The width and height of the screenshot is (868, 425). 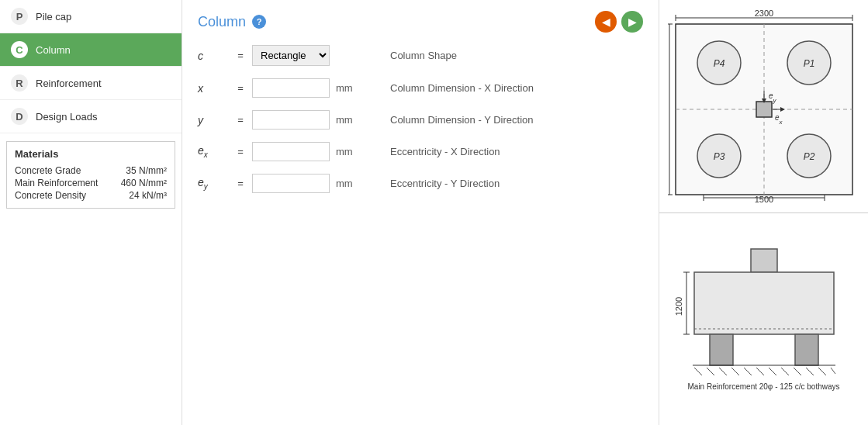 What do you see at coordinates (64, 171) in the screenshot?
I see `materials-label-concrete-grade: Concrete Grade` at bounding box center [64, 171].